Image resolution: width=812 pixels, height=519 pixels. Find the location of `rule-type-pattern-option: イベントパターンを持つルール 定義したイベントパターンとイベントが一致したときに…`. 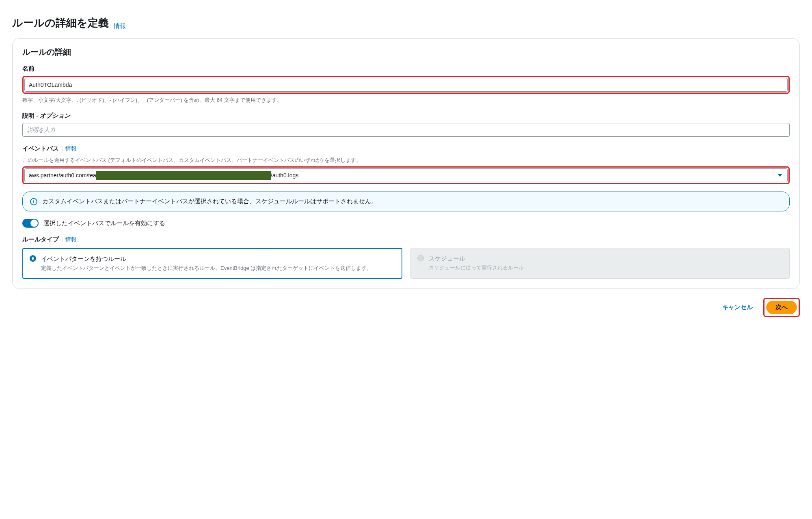

rule-type-pattern-option: イベントパターンを持つルール 定義したイベントパターンとイベントが一致したときに… is located at coordinates (212, 263).